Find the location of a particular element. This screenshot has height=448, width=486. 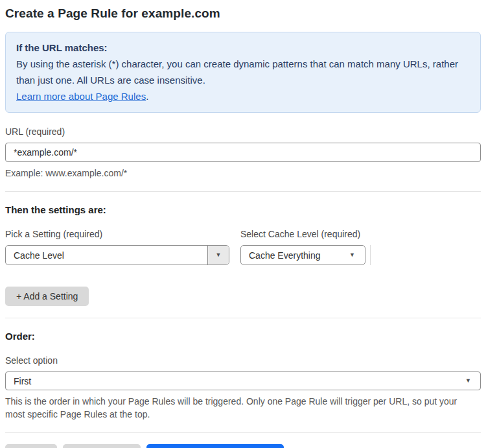

link-suffix: . is located at coordinates (147, 96).